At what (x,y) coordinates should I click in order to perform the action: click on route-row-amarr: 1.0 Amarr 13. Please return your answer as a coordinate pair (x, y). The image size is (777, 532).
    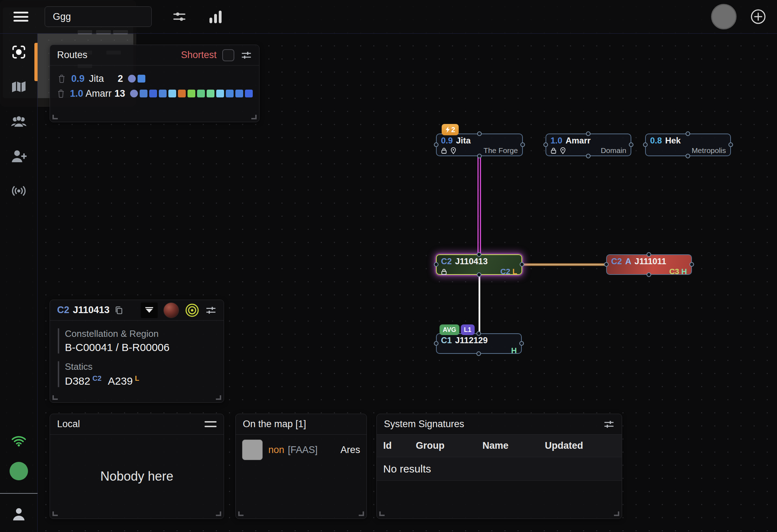
    Looking at the image, I should click on (155, 94).